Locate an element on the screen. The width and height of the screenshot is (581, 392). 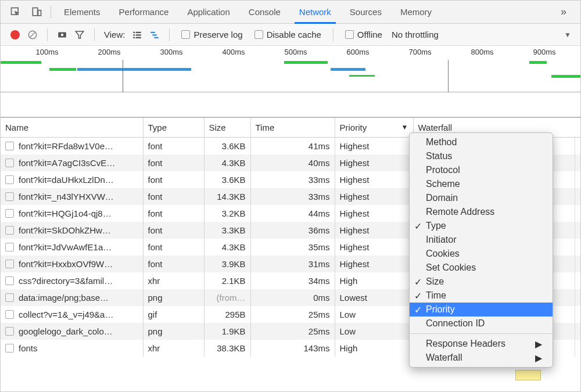
context-menu-item: Response Headers▶ is located at coordinates (481, 344).